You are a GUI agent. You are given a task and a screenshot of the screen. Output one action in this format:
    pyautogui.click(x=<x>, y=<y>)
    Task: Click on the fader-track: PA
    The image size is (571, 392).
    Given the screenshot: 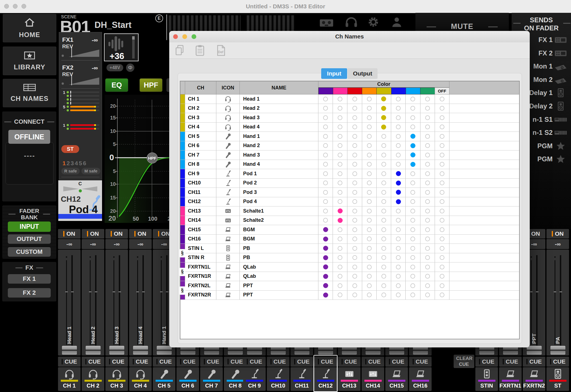 What is the action you would take?
    pyautogui.click(x=558, y=303)
    